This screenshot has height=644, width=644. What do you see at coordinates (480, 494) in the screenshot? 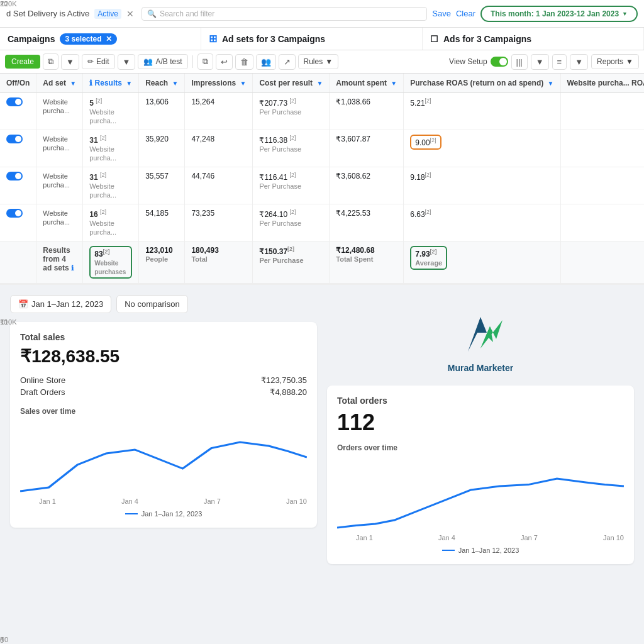
I see `orders-chart-svg` at bounding box center [480, 494].